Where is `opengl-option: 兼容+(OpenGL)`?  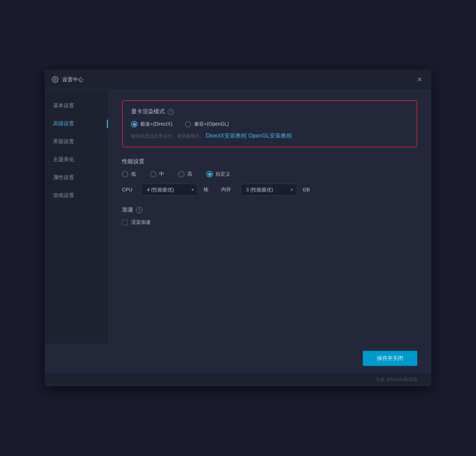 opengl-option: 兼容+(OpenGL) is located at coordinates (207, 124).